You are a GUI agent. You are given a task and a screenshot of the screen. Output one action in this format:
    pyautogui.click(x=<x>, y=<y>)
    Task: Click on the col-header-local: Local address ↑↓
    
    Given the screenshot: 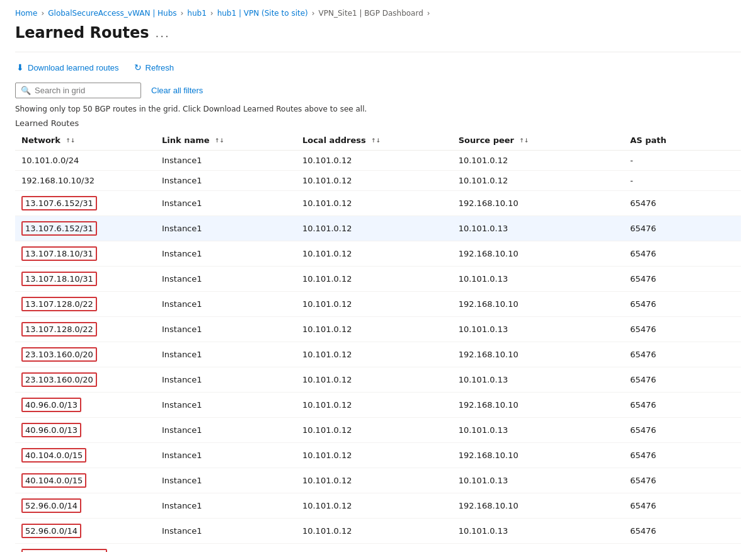 What is the action you would take?
    pyautogui.click(x=374, y=141)
    